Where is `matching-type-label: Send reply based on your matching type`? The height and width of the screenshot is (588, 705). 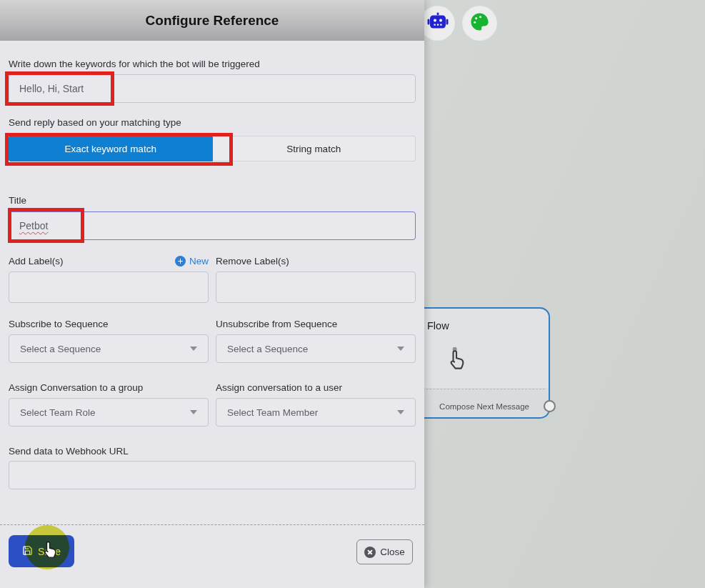 matching-type-label: Send reply based on your matching type is located at coordinates (212, 123).